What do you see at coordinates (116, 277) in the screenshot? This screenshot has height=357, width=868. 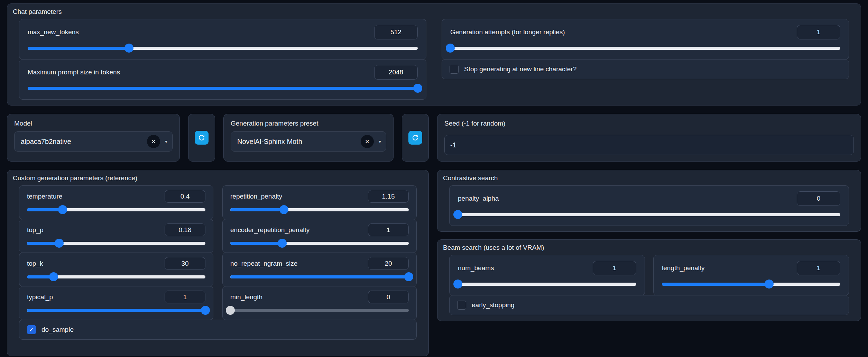 I see `top-k-slider` at bounding box center [116, 277].